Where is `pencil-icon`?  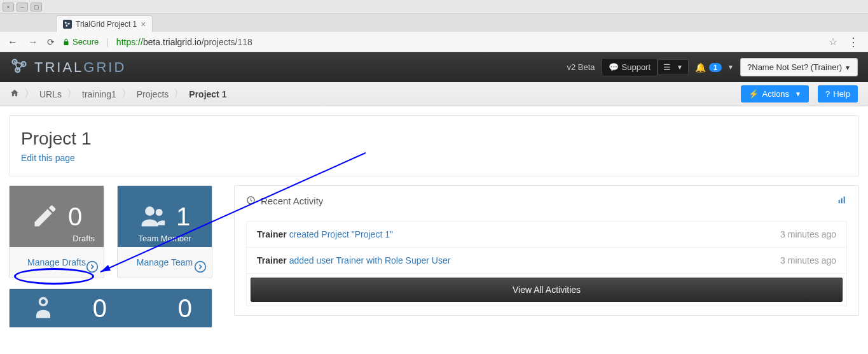
pencil-icon is located at coordinates (45, 216).